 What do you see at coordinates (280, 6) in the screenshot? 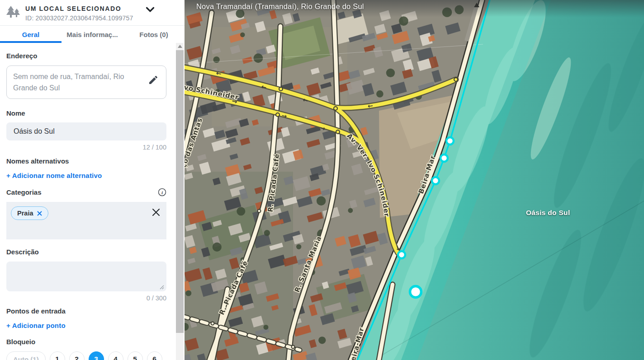
I see `map-location-title: Nova Tramandaí (Tramandaí), Rio Grande d…` at bounding box center [280, 6].